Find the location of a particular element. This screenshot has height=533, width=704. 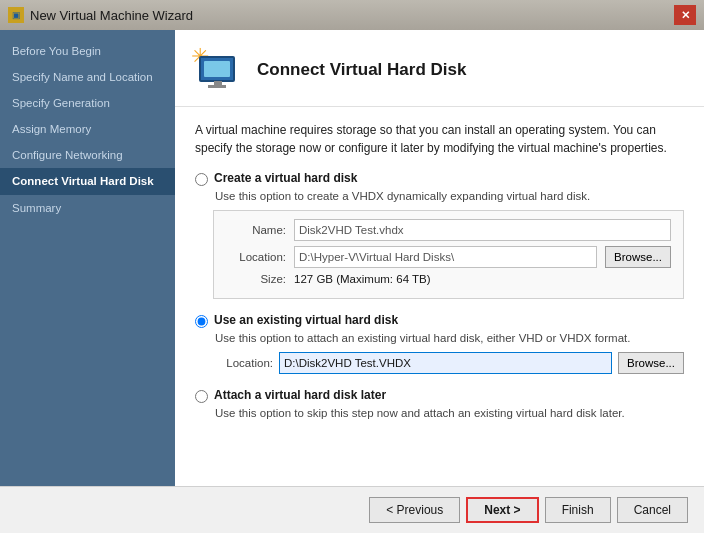

option1-fields: Name: Location: Browse... Size: 127 GB (… is located at coordinates (448, 254).